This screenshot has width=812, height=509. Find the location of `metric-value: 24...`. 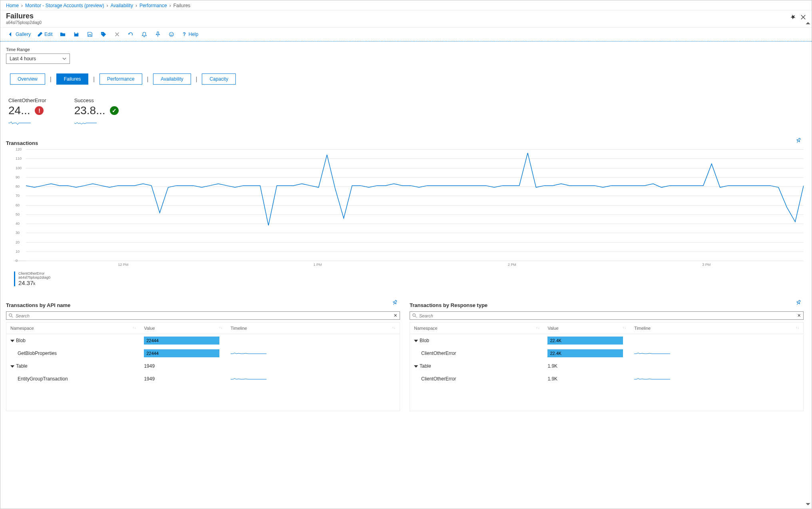

metric-value: 24... is located at coordinates (19, 111).